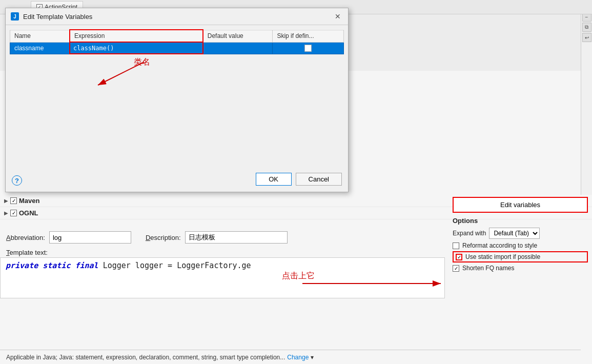 This screenshot has width=592, height=364. I want to click on cell-expression, so click(136, 48).